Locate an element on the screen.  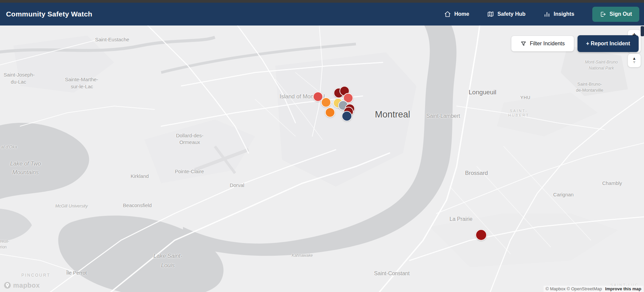
map-icon is located at coordinates (491, 14).